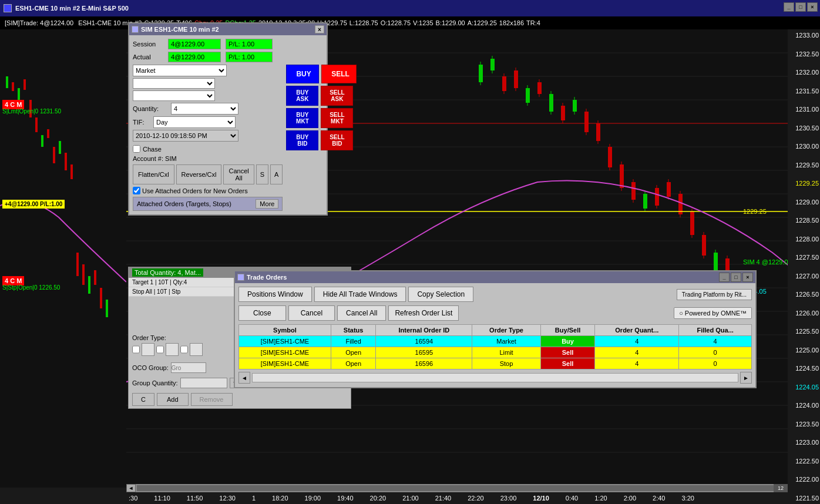  I want to click on cell-2-4: Sell, so click(567, 364).